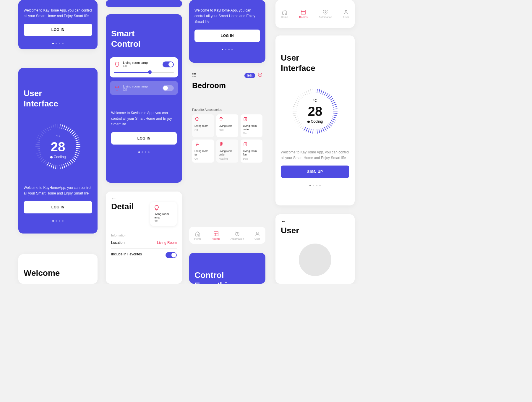 This screenshot has height=402, width=532. What do you see at coordinates (58, 98) in the screenshot?
I see `page-title: User Interface` at bounding box center [58, 98].